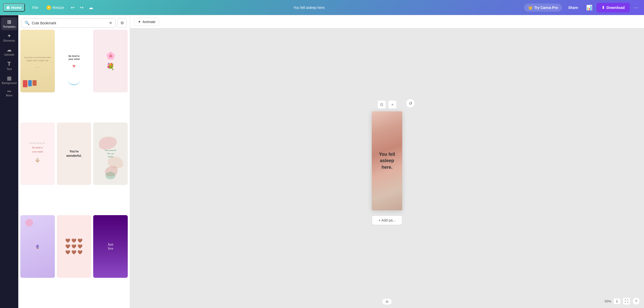 Image resolution: width=644 pixels, height=308 pixels. I want to click on zoom-level: 55%, so click(608, 301).